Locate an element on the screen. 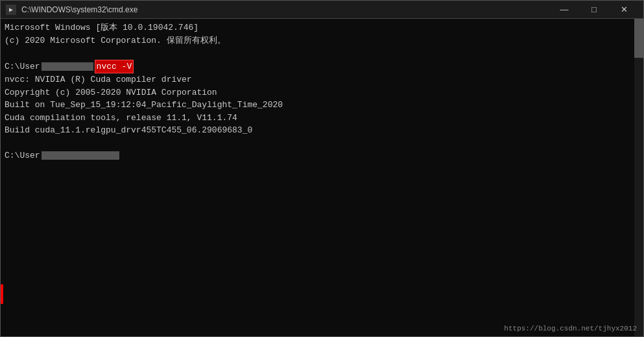  prompt-prefix: C:\User is located at coordinates (22, 67).